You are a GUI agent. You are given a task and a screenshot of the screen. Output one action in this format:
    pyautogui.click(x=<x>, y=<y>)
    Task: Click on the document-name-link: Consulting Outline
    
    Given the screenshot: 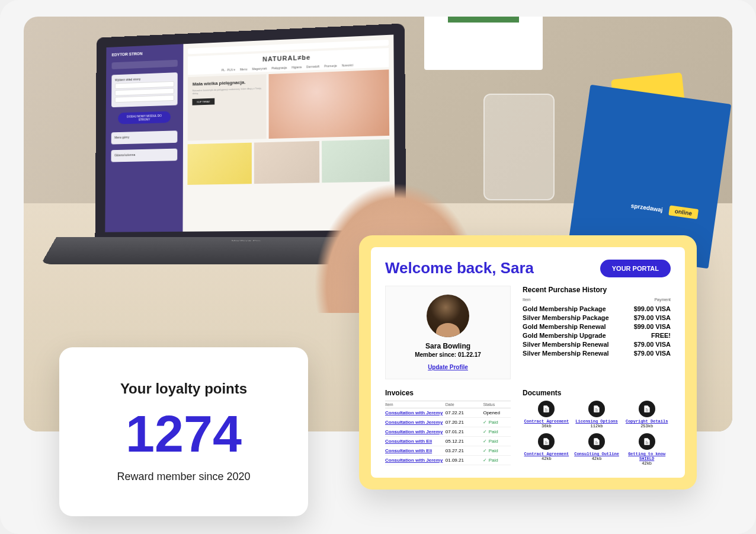 What is the action you would take?
    pyautogui.click(x=597, y=454)
    